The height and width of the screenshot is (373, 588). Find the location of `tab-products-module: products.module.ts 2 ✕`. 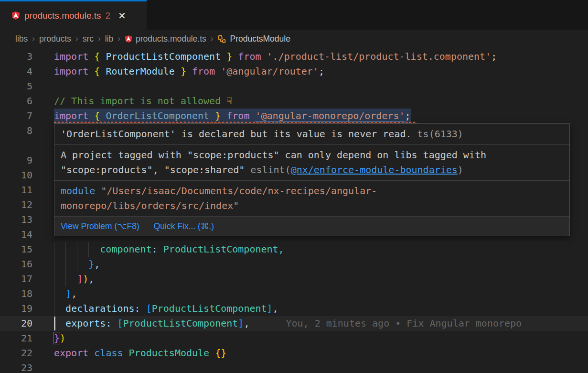

tab-products-module: products.module.ts 2 ✕ is located at coordinates (74, 15).